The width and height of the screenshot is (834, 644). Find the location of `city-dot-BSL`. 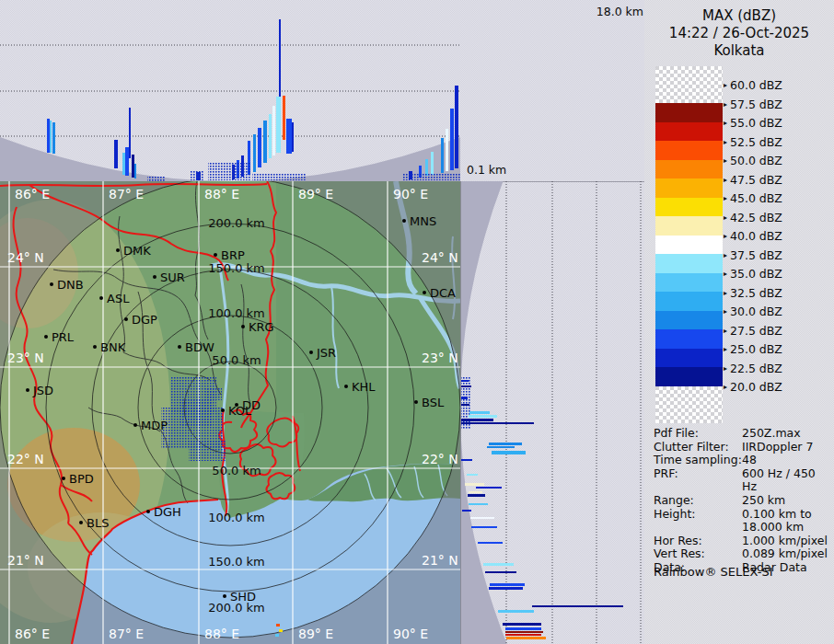

city-dot-BSL is located at coordinates (416, 402).